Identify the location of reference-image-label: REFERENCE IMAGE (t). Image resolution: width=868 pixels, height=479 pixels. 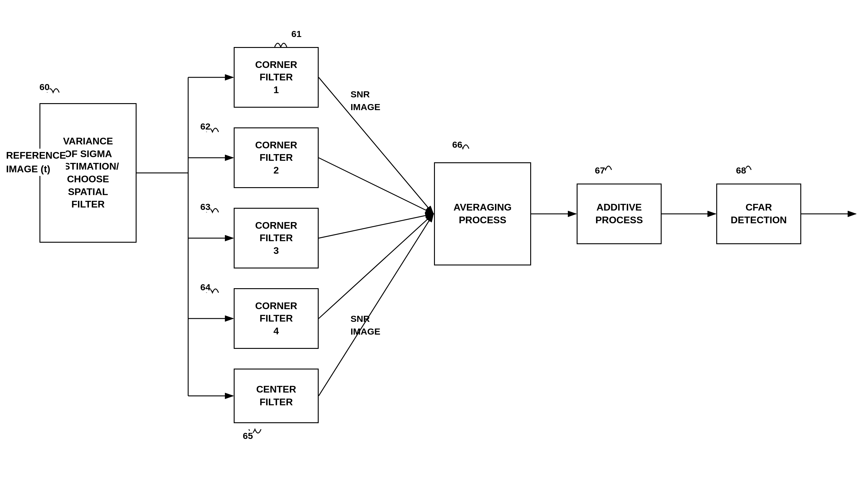
(36, 162).